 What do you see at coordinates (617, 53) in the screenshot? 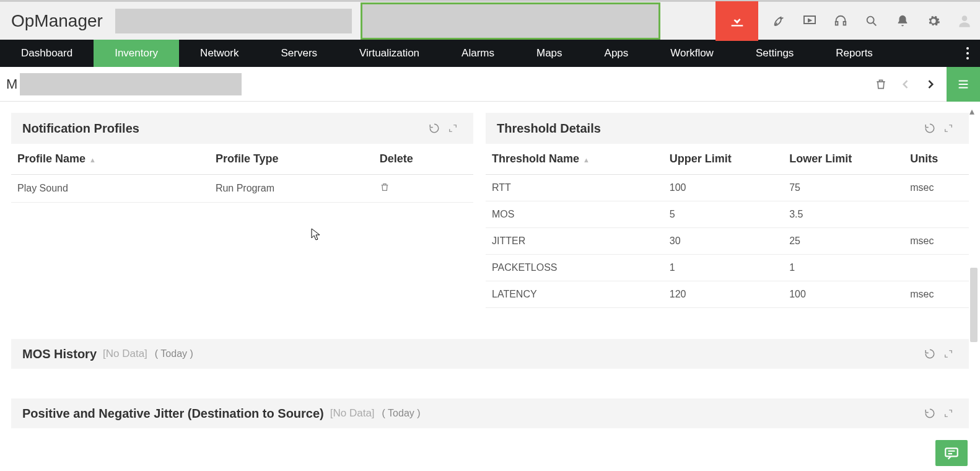
I see `nav-item-apps: Apps` at bounding box center [617, 53].